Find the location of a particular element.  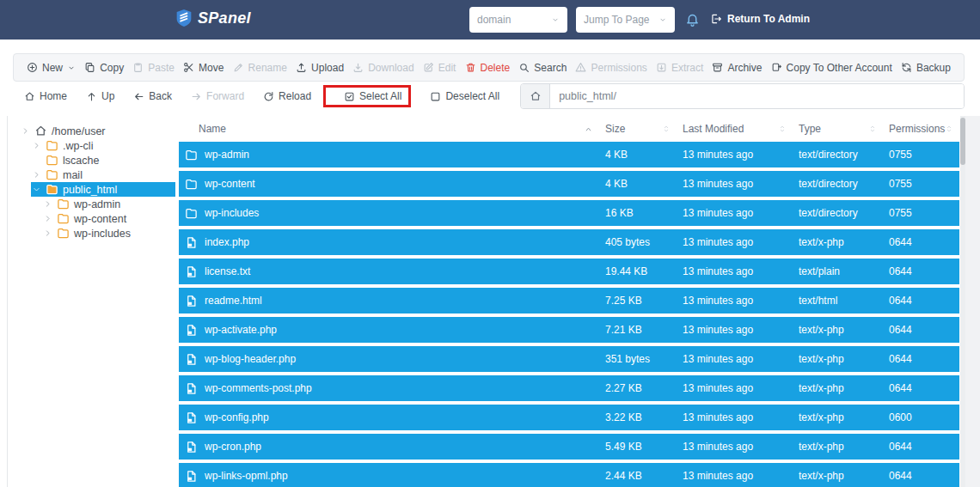

toolbar-button-search: Search is located at coordinates (542, 68).